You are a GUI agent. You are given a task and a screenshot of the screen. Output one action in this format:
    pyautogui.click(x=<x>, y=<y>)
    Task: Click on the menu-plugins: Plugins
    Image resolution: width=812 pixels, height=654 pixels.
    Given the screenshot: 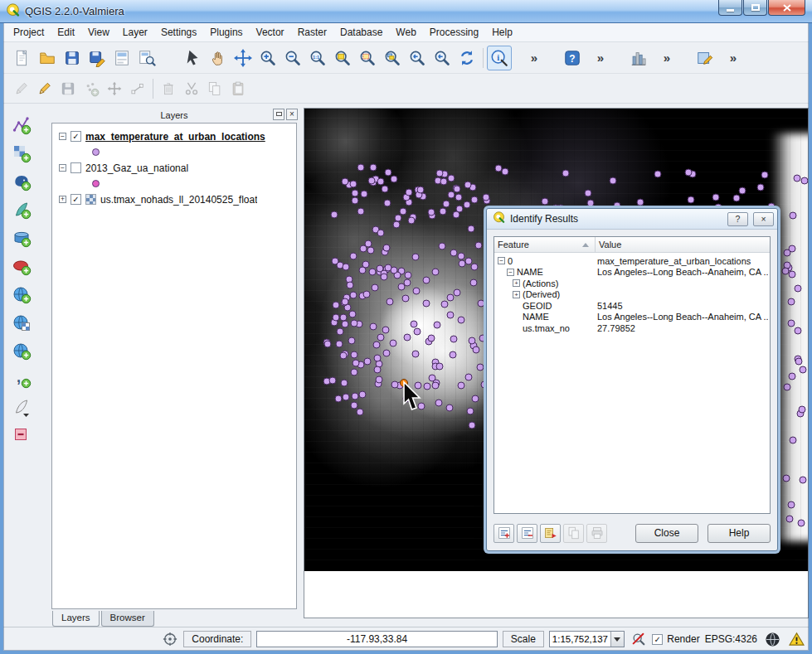 What is the action you would take?
    pyautogui.click(x=226, y=32)
    